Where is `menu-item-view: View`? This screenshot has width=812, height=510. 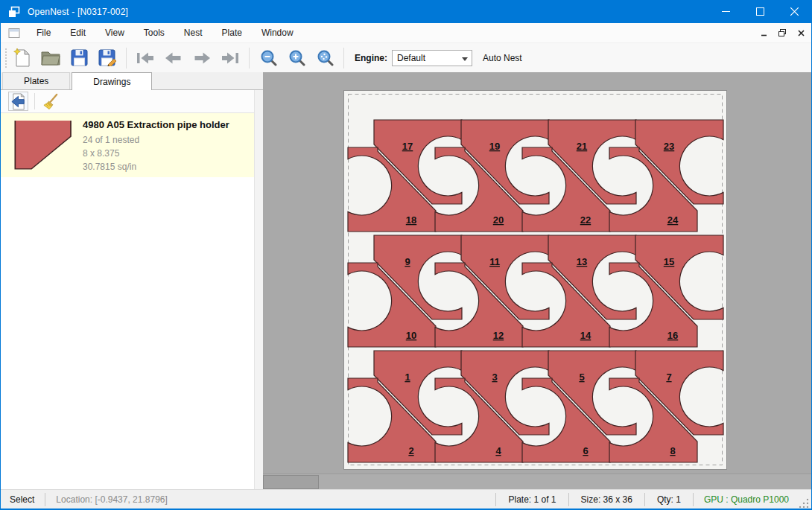 menu-item-view: View is located at coordinates (115, 33).